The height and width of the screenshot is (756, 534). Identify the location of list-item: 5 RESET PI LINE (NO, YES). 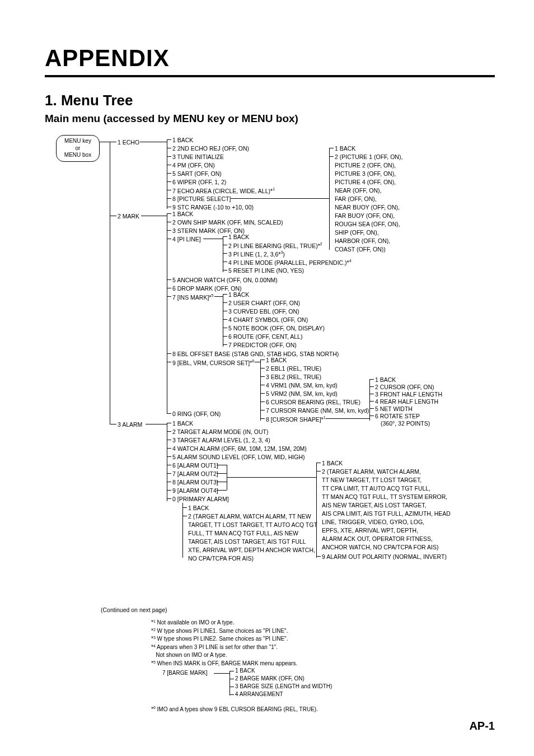
(266, 270).